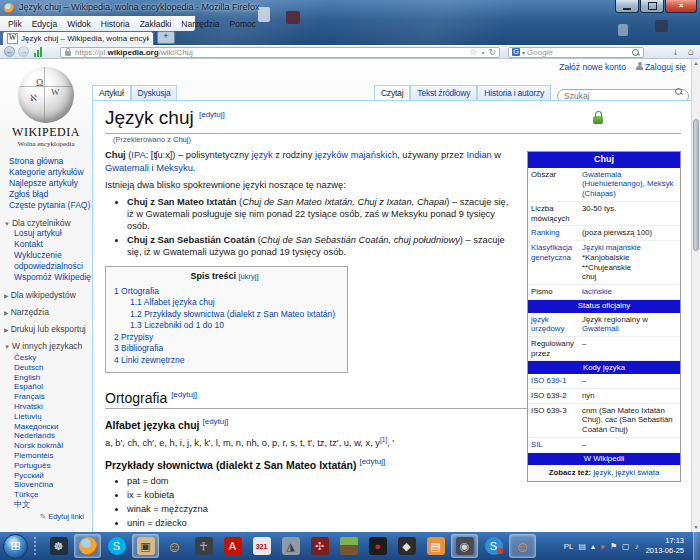 This screenshot has width=700, height=560. I want to click on taskbar-camera-app: ◉, so click(464, 546).